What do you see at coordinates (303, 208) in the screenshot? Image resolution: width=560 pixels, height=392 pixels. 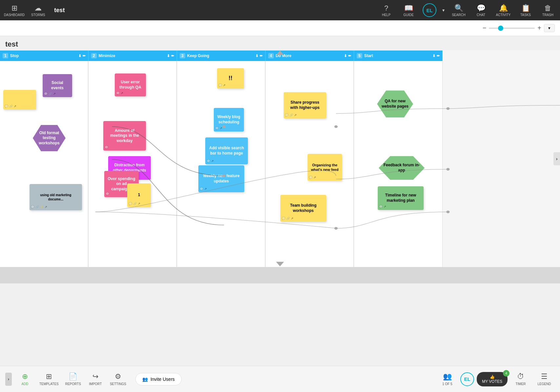 I see `sticky-team-building: Team building workshops 💬🔗↗` at bounding box center [303, 208].